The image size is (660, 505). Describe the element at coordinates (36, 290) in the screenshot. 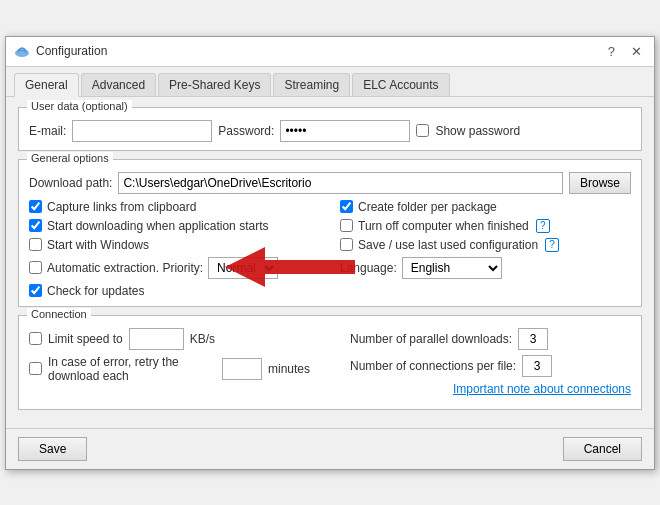

I see `check-updates-checkbox` at that location.